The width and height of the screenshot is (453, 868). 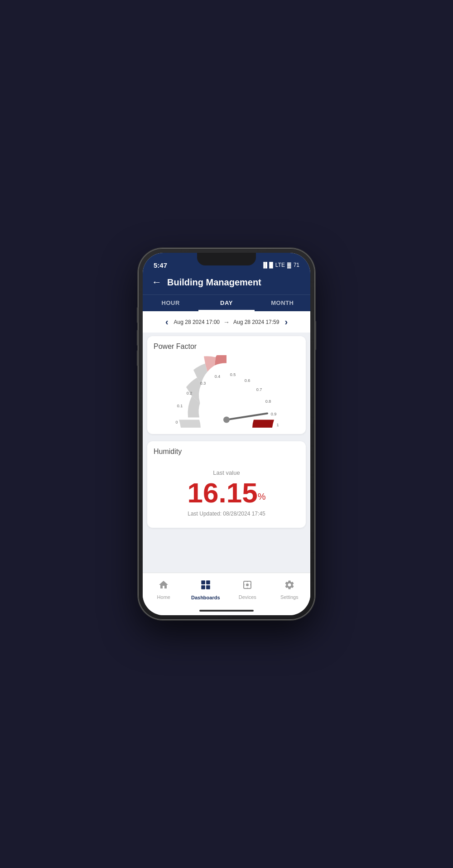 I want to click on bottom-nav: Home Dashboards, so click(x=226, y=589).